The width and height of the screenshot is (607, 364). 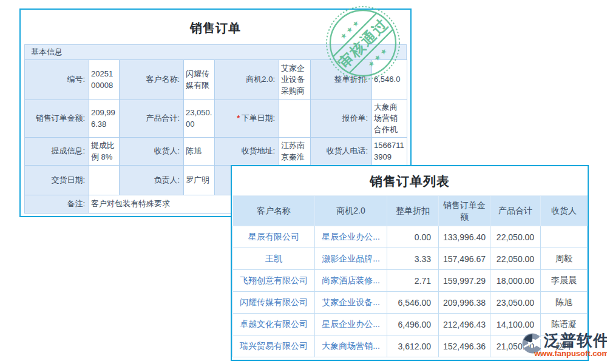 What do you see at coordinates (410, 281) in the screenshot?
I see `list-row: 飞翔创意有限公司 尚家酒店装修... 2.71 159,997.29 18,00…` at bounding box center [410, 281].